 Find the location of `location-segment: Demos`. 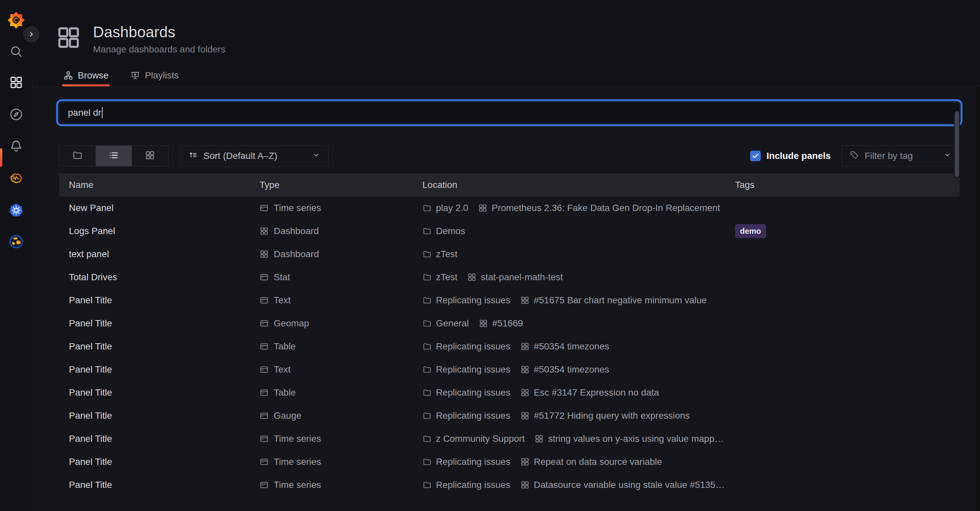

location-segment: Demos is located at coordinates (444, 231).